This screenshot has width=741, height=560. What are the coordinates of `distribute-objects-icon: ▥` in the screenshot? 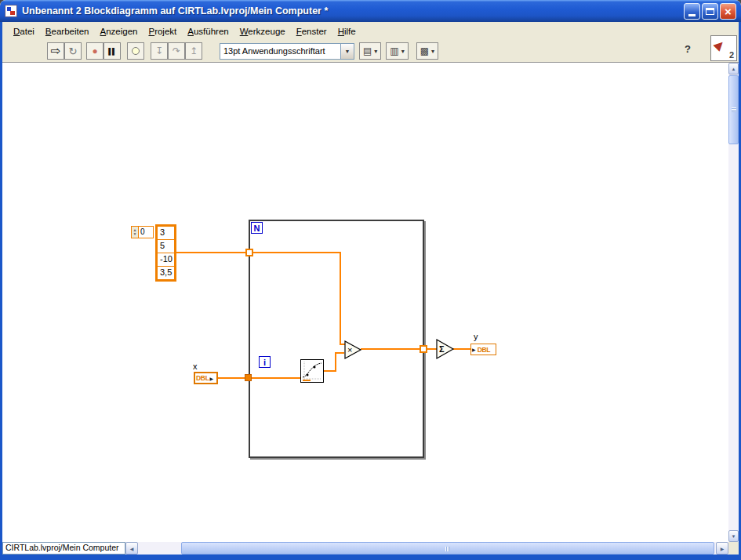 It's located at (394, 51).